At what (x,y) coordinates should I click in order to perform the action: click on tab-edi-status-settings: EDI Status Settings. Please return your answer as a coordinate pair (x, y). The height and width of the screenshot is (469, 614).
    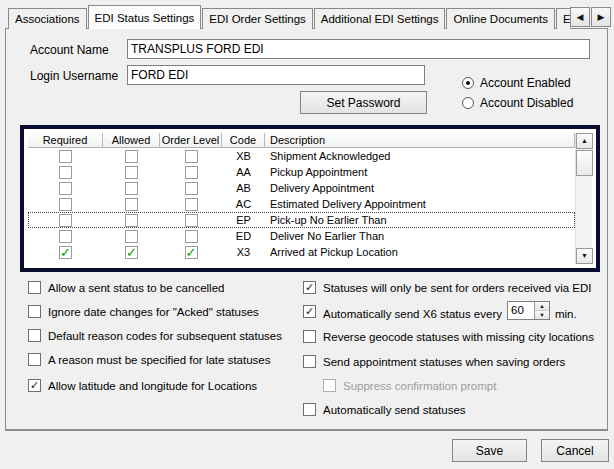
    Looking at the image, I should click on (145, 17).